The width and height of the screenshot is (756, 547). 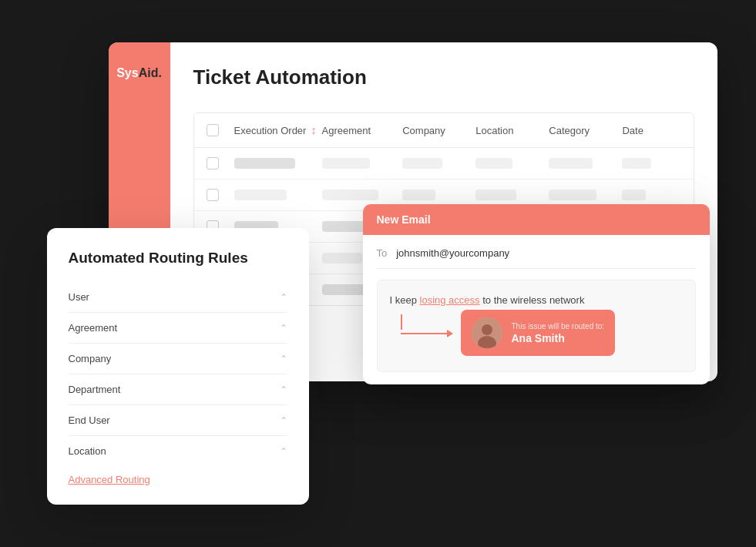 What do you see at coordinates (90, 359) in the screenshot?
I see `routing-rule-label-company: Company` at bounding box center [90, 359].